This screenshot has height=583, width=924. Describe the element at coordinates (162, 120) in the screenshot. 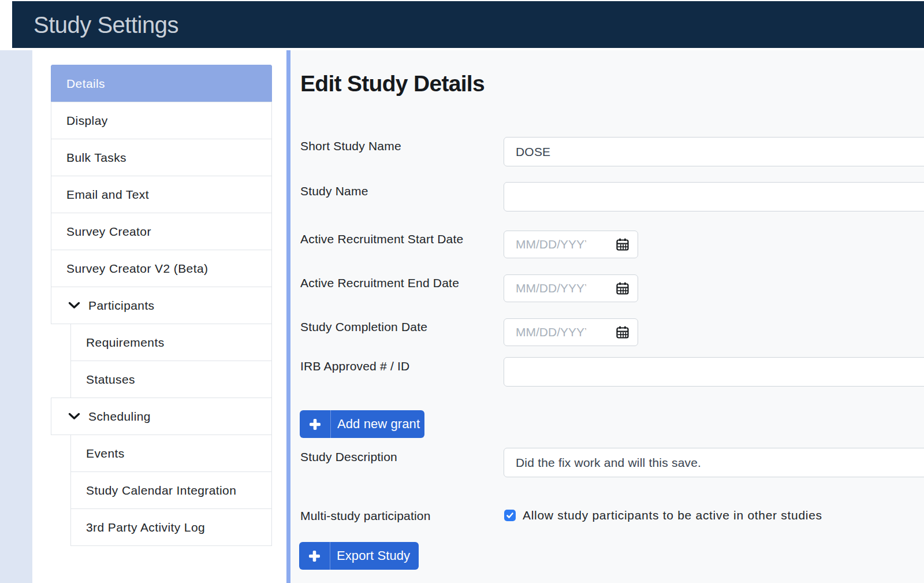

I see `sidebar-item-display: Display` at that location.